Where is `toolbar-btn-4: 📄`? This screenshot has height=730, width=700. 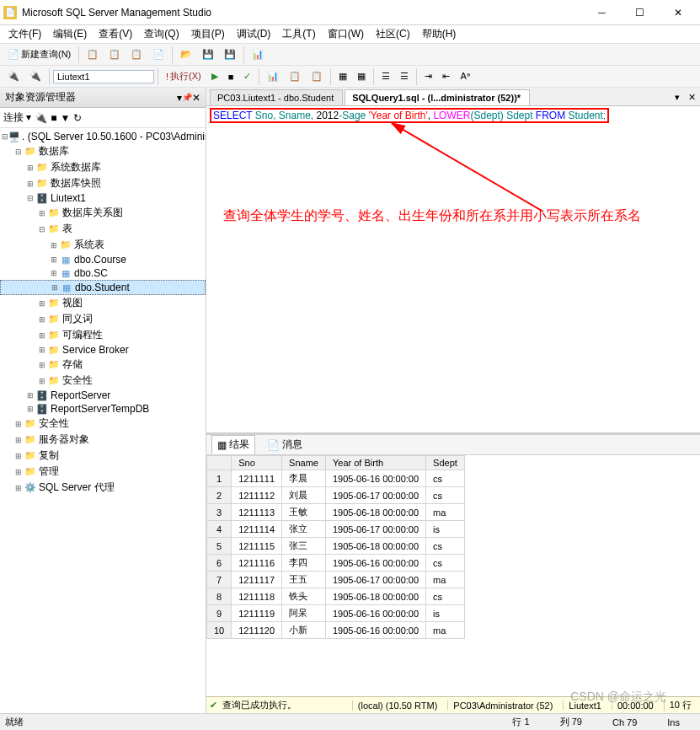 toolbar-btn-4: 📄 is located at coordinates (158, 54).